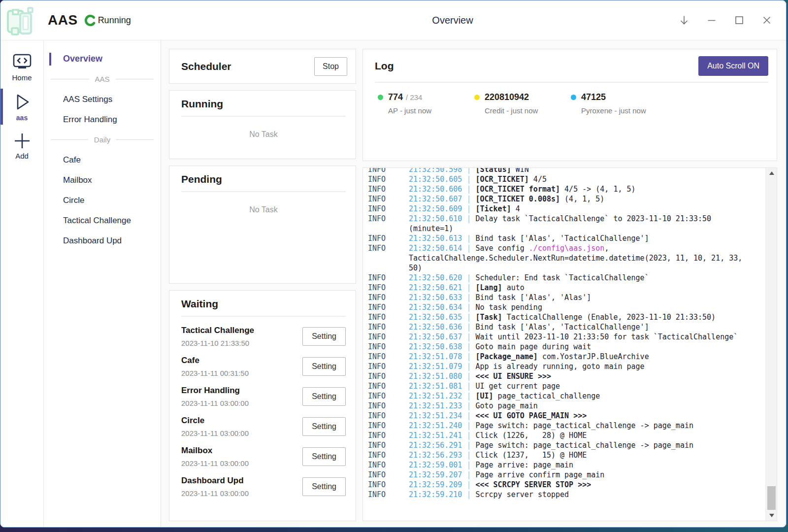  Describe the element at coordinates (497, 209) in the screenshot. I see `log-message: [Ticket] 4` at that location.